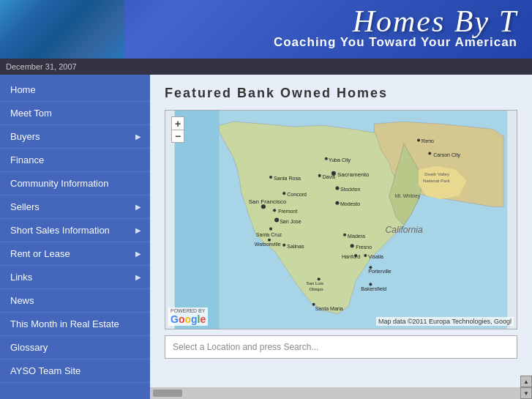 This screenshot has width=532, height=399. I want to click on svg-text: Santa Cruz, so click(269, 234).